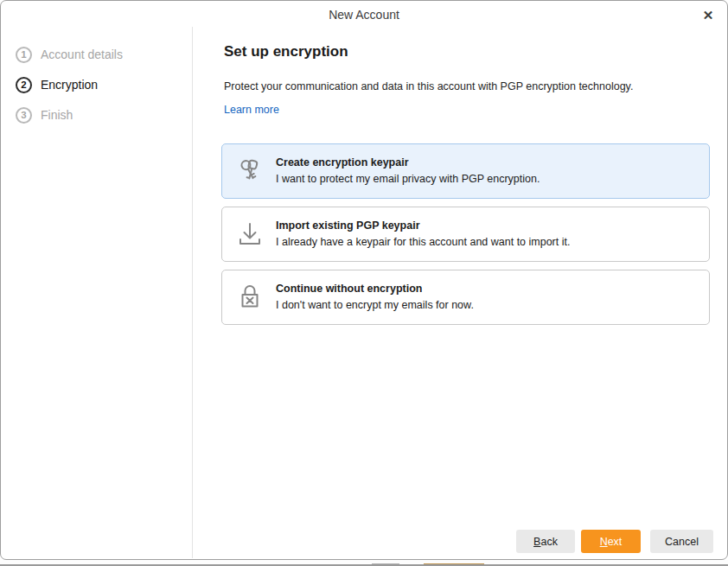 The height and width of the screenshot is (566, 728). I want to click on option-subtitle: I already have a keypair for this accoun…, so click(423, 242).